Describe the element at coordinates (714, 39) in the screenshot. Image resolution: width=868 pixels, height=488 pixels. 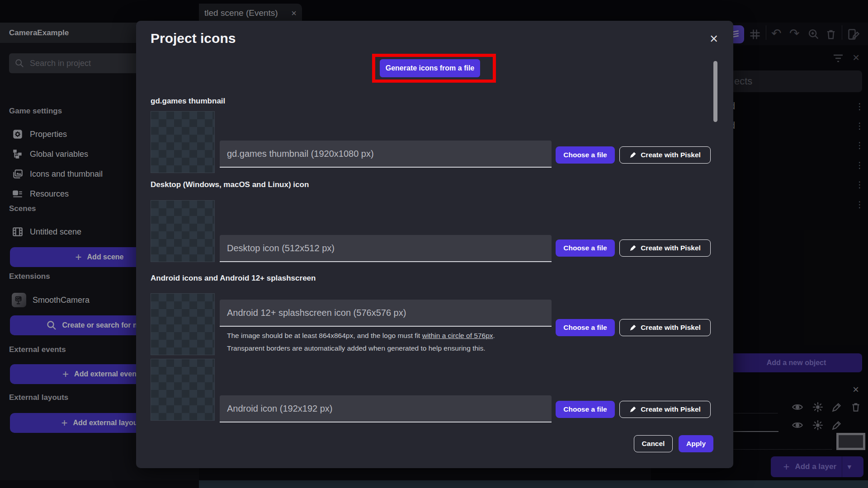
I see `close-icon: ×` at that location.